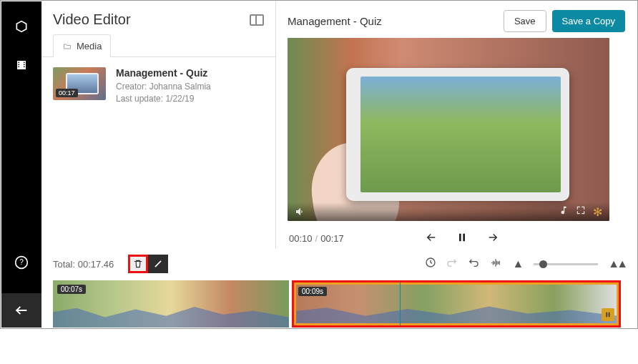  What do you see at coordinates (473, 264) in the screenshot?
I see `undo-icon` at bounding box center [473, 264].